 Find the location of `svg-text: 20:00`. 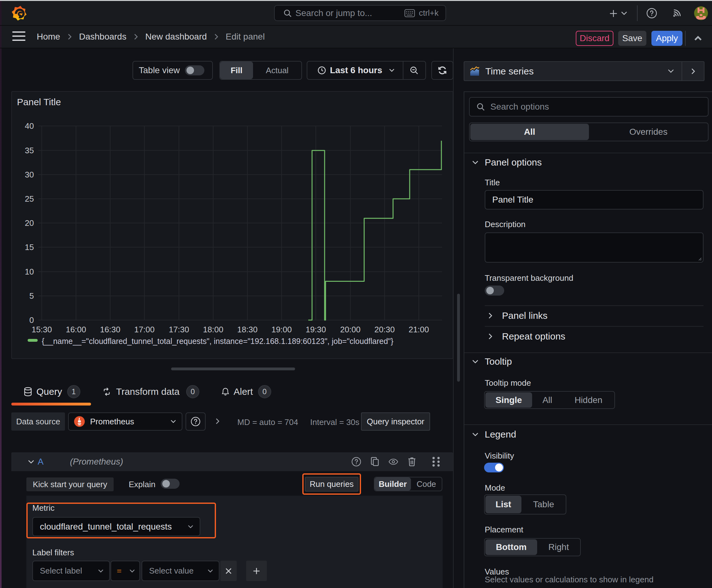

svg-text: 20:00 is located at coordinates (350, 330).